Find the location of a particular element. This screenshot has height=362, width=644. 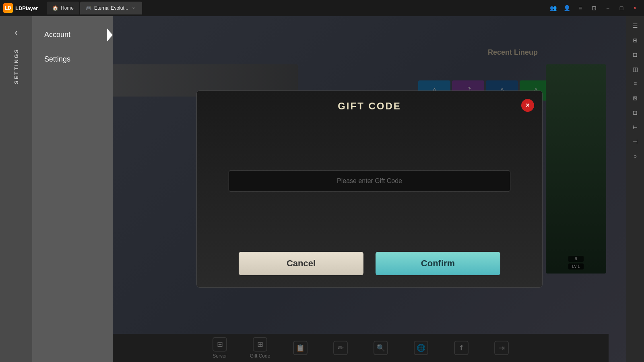

contacts-btn: 👥 is located at coordinates (553, 8).